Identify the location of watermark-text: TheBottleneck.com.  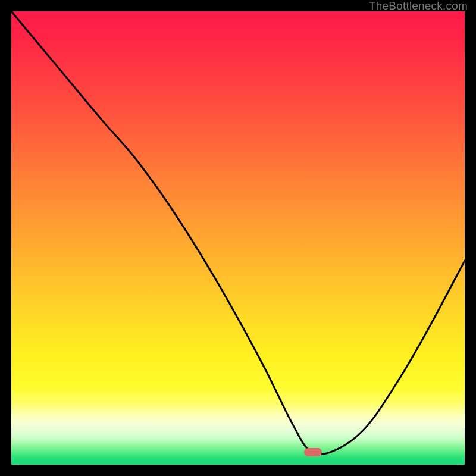
(418, 6).